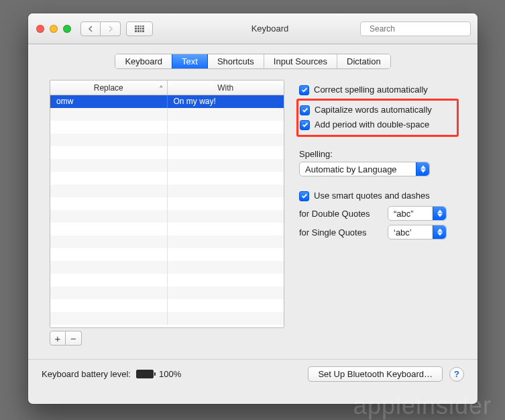 This screenshot has height=420, width=505. Describe the element at coordinates (67, 29) in the screenshot. I see `zoom-window-button` at that location.